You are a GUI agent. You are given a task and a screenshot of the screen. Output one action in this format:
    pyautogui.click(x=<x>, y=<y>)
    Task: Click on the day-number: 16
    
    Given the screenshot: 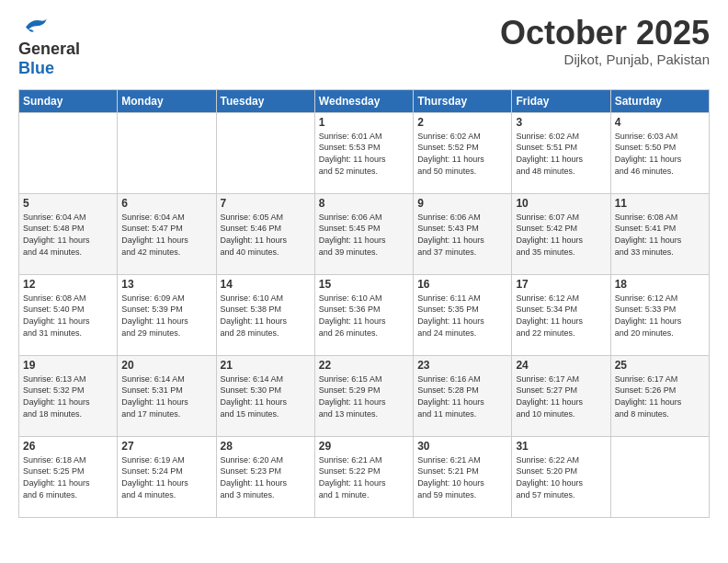 What is the action you would take?
    pyautogui.click(x=462, y=284)
    